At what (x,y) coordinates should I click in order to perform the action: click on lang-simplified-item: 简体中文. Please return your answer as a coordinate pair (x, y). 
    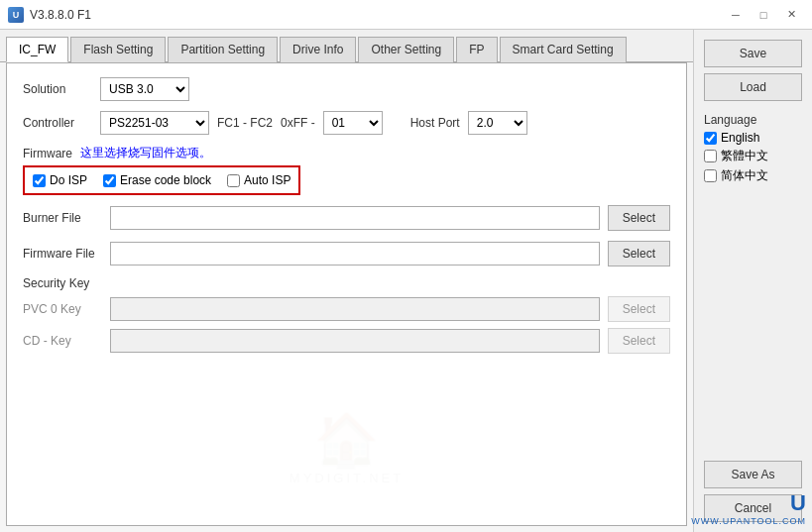
    Looking at the image, I should click on (754, 176).